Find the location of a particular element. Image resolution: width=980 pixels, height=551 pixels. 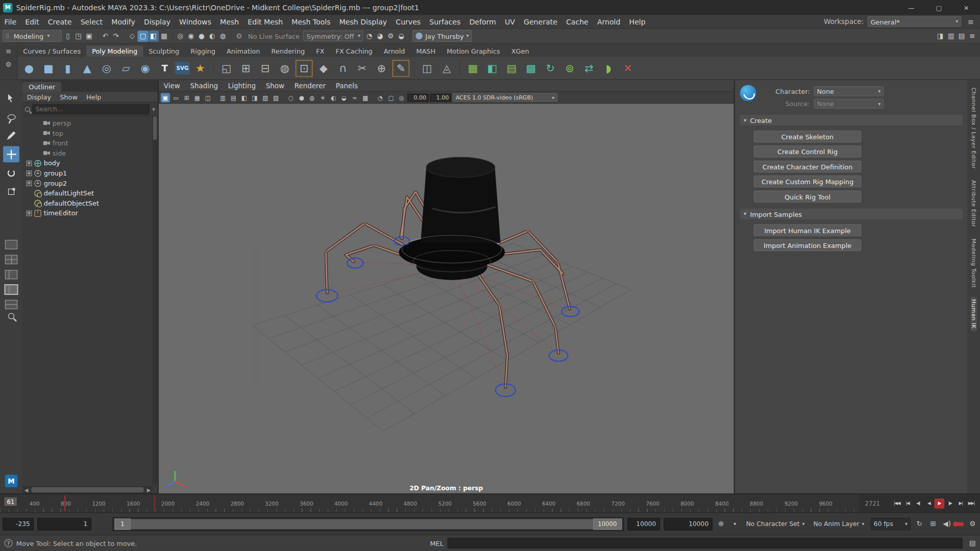

shelf-tab: Motion Graphics is located at coordinates (474, 51).